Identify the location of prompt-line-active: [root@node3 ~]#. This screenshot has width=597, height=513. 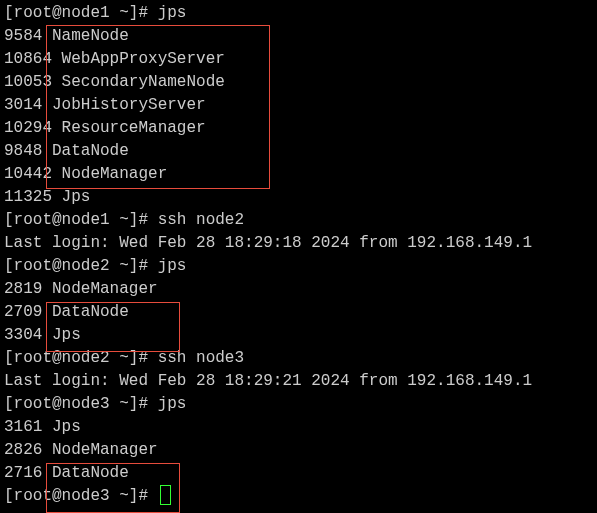
(298, 496).